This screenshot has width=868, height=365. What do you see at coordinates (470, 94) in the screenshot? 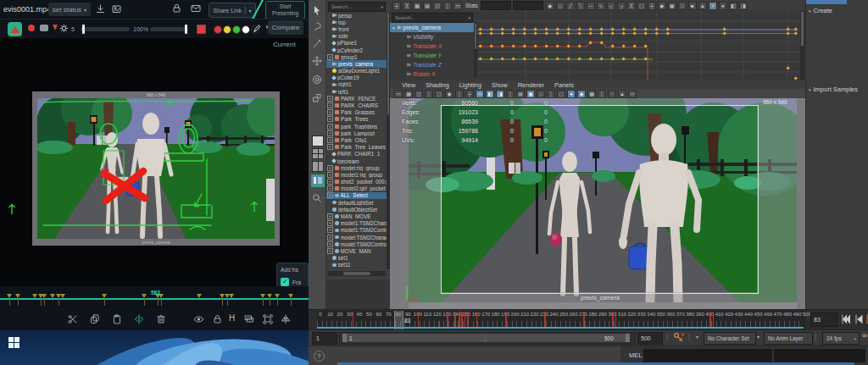
I see `viewport-tool-icon: ┼` at bounding box center [470, 94].